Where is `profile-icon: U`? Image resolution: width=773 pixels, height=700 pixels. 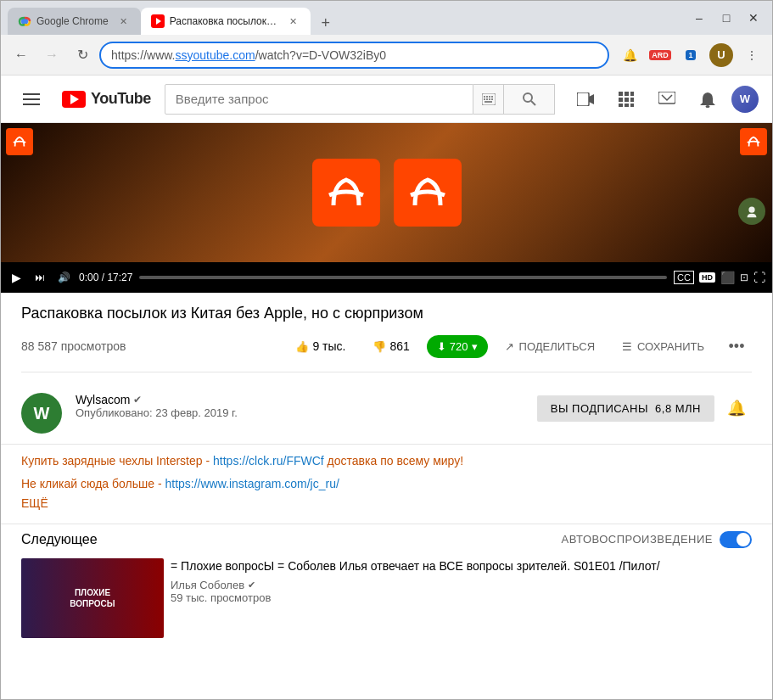
profile-icon: U is located at coordinates (721, 55).